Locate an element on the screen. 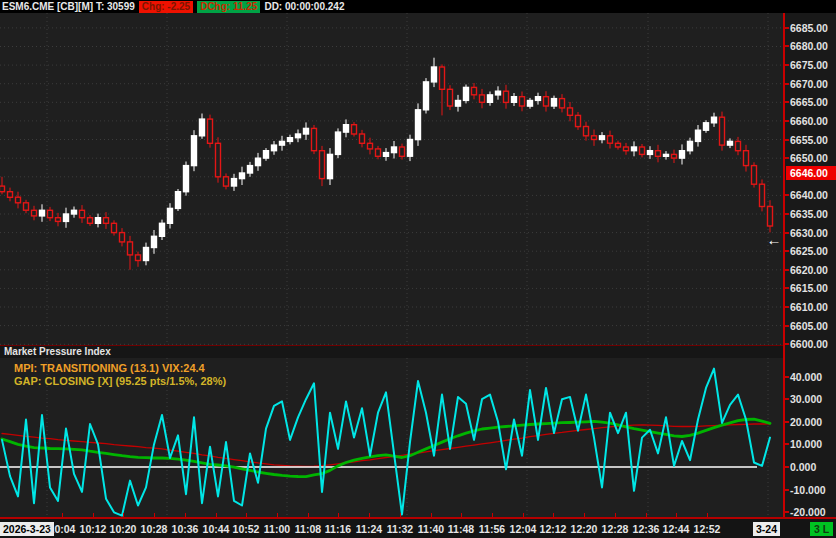  price-axis-label: 6605.00 is located at coordinates (809, 326).